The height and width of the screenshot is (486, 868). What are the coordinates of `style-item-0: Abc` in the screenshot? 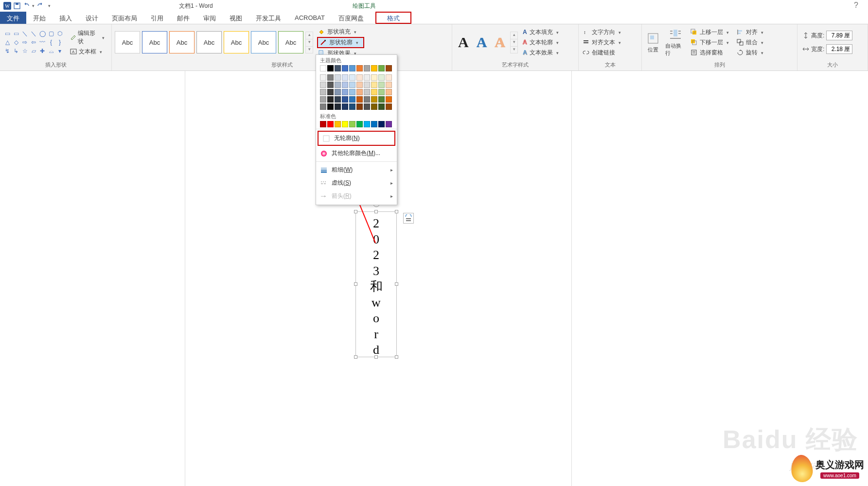 It's located at (127, 42).